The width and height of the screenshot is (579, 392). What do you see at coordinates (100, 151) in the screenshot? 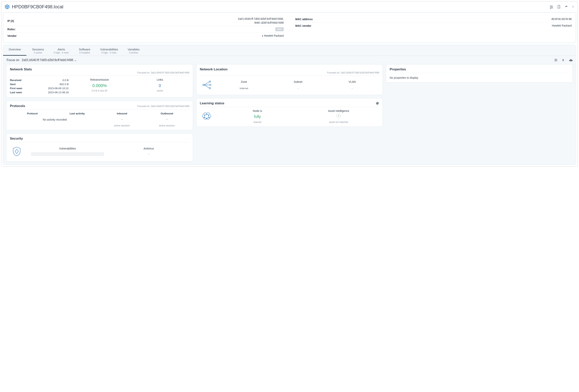
I see `security-body: Vulnerabilities Antivirus -` at bounding box center [100, 151].